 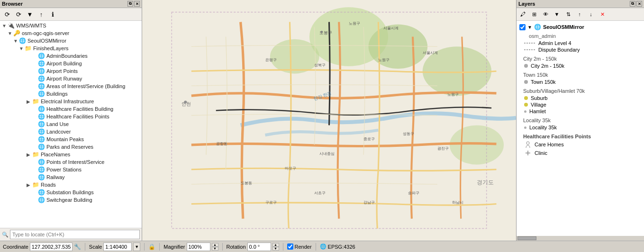 I want to click on browser-collapse-btn: ↑, so click(x=41, y=14).